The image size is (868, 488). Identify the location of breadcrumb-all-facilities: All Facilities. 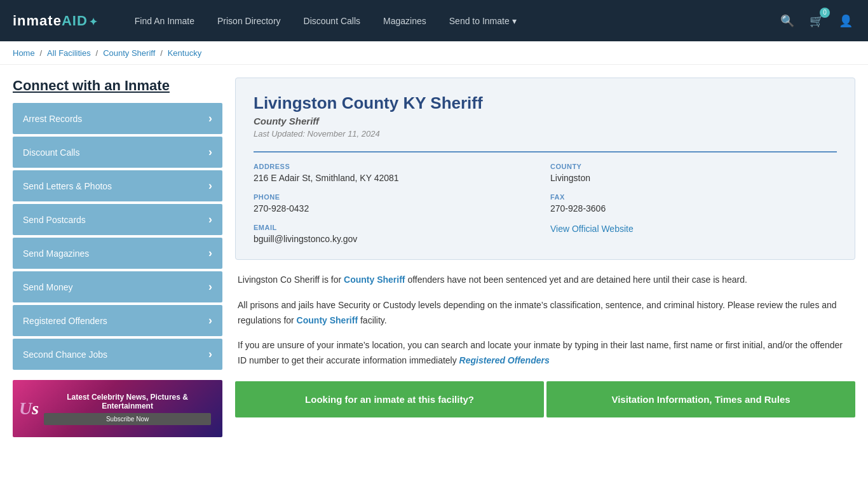
(69, 53).